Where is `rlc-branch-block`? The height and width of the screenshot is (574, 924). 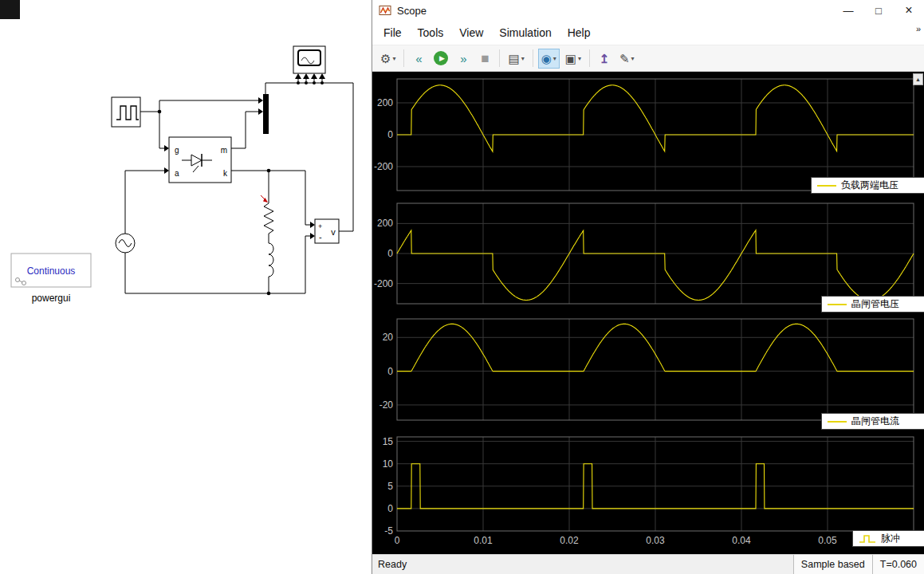 rlc-branch-block is located at coordinates (267, 238).